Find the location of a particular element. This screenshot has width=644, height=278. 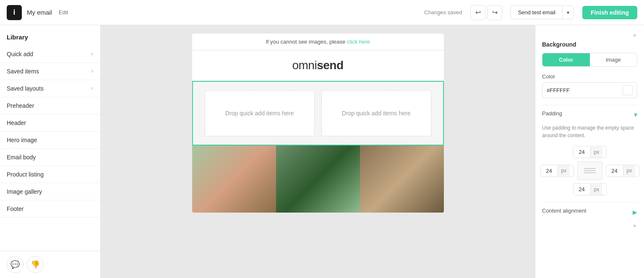

color-input-row is located at coordinates (590, 90).